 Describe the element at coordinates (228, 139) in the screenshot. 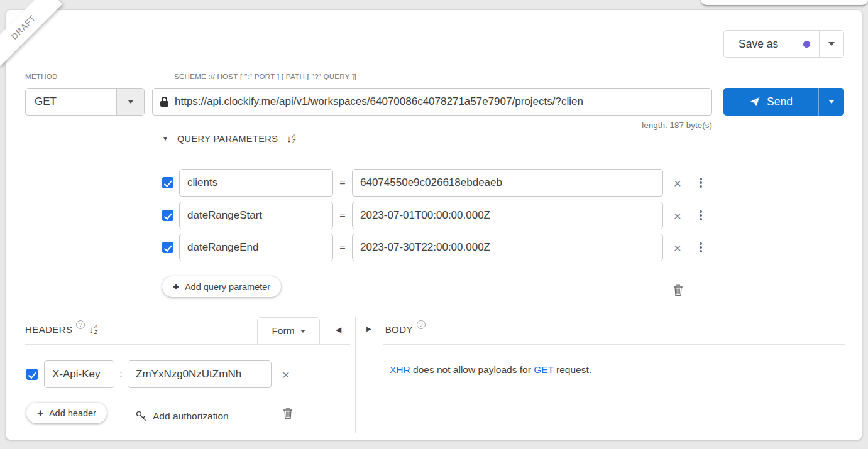

I see `query-parameters-title: QUERY PARAMETERS` at that location.